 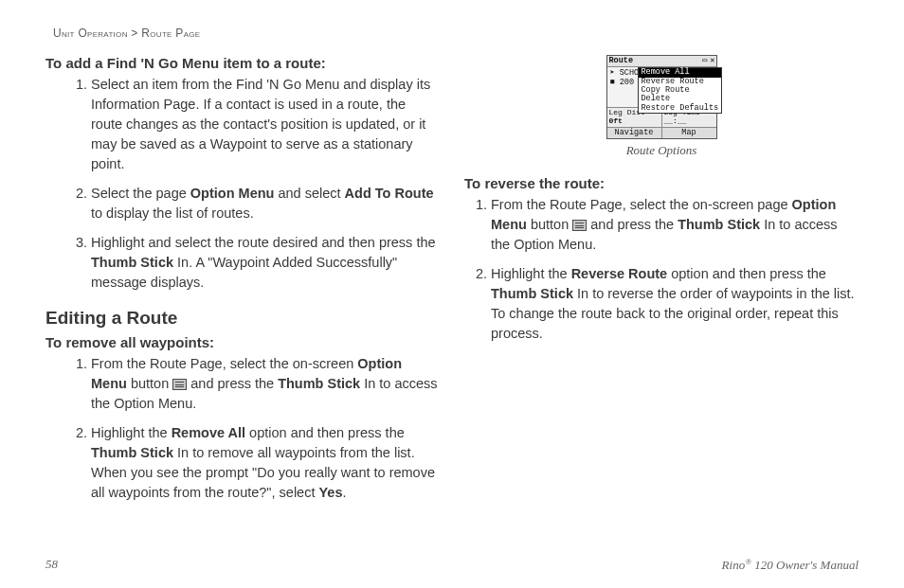 What do you see at coordinates (171, 33) in the screenshot?
I see `breadcrumb-page: Route Page` at bounding box center [171, 33].